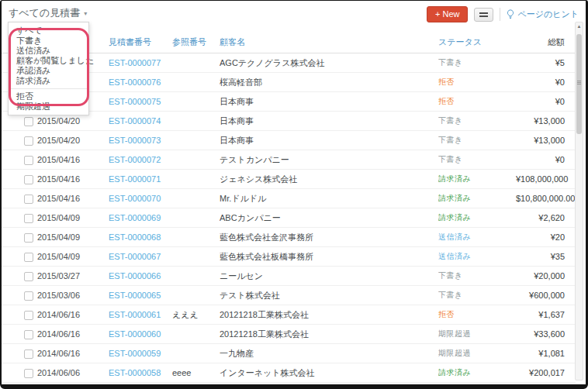  What do you see at coordinates (543, 14) in the screenshot?
I see `page-hint-link: ページのヒント` at bounding box center [543, 14].